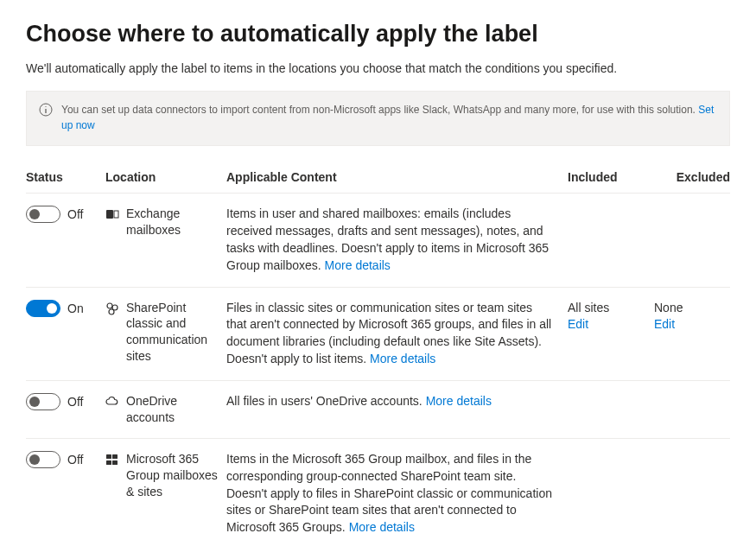 The height and width of the screenshot is (546, 756). I want to click on th-status: Status, so click(66, 177).